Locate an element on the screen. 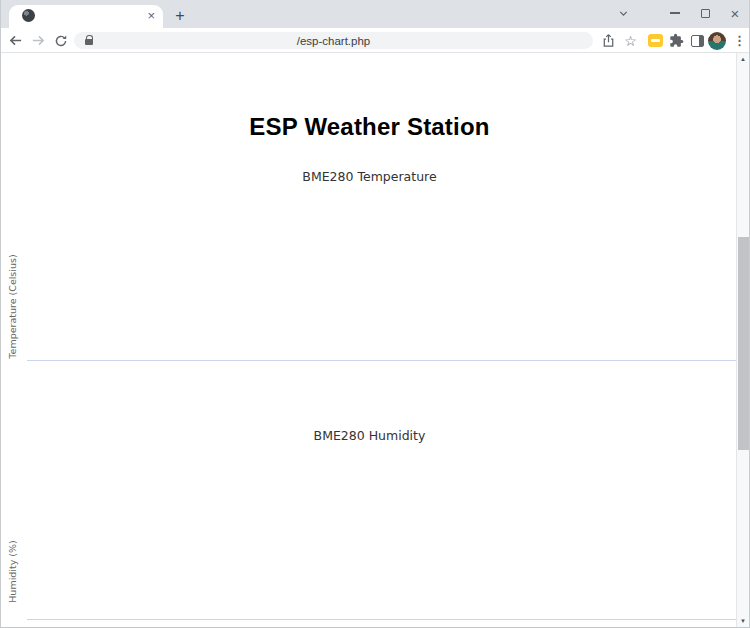 The image size is (750, 628). forward-arrow-icon is located at coordinates (38, 40).